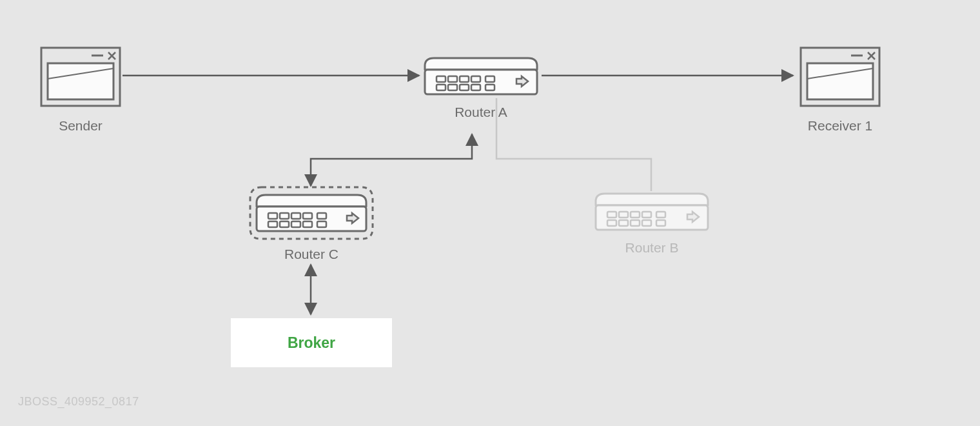 The width and height of the screenshot is (980, 426). I want to click on receiver1-icon, so click(840, 77).